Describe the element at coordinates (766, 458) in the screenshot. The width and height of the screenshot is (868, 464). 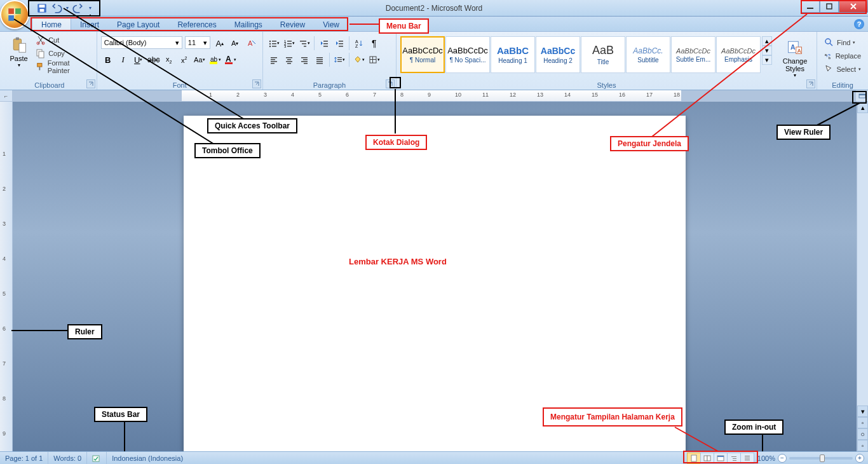
I see `zoom-level: 100%` at that location.